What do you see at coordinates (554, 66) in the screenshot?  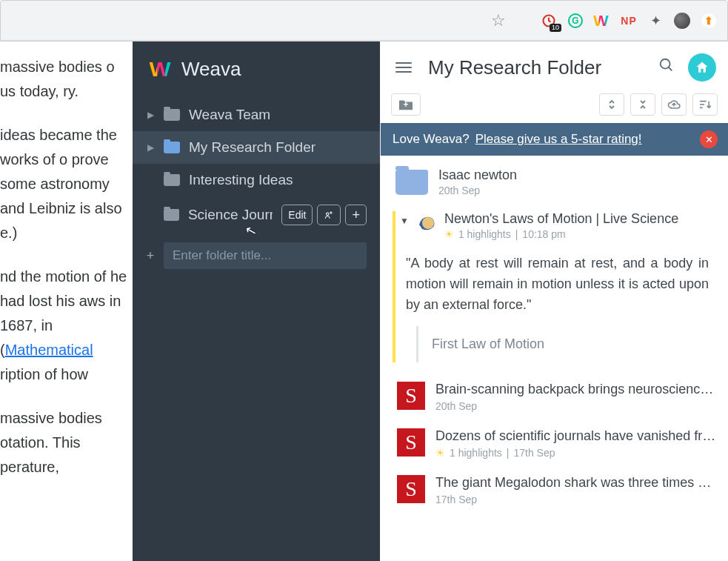 I see `panel-header: My Research Folder` at bounding box center [554, 66].